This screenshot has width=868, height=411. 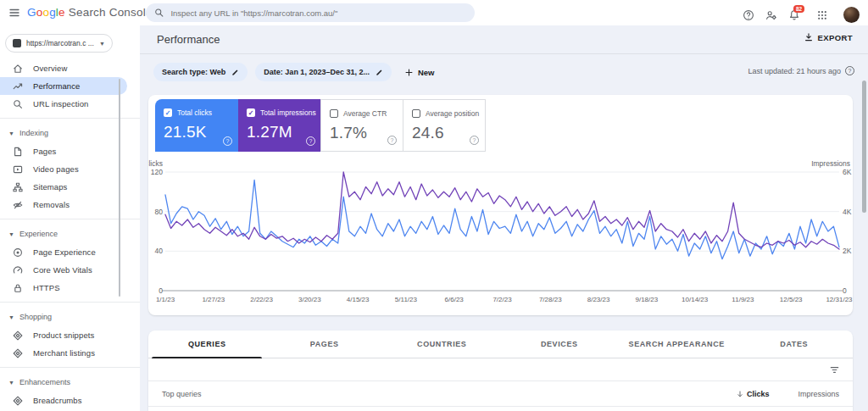 I want to click on target-icon, so click(x=18, y=253).